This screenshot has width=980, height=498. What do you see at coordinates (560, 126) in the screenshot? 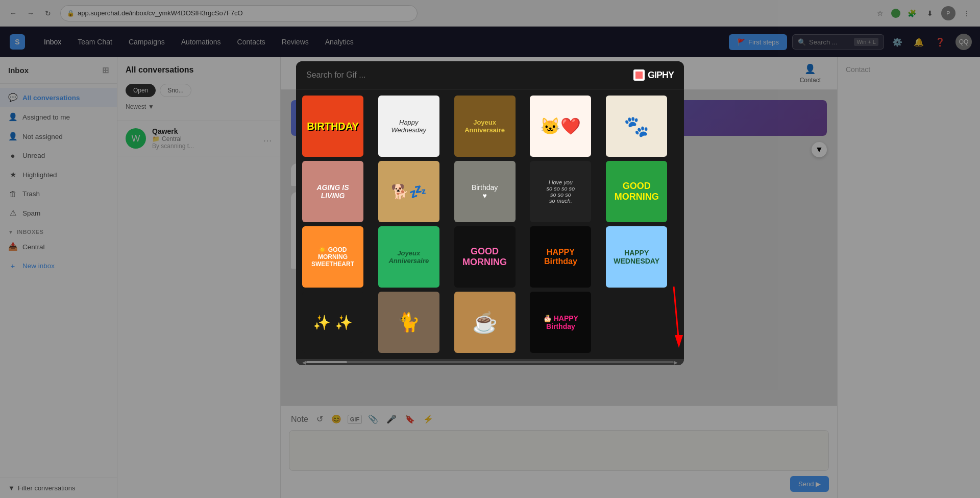
I see `gif-item-3: 🐱❤️` at bounding box center [560, 126].